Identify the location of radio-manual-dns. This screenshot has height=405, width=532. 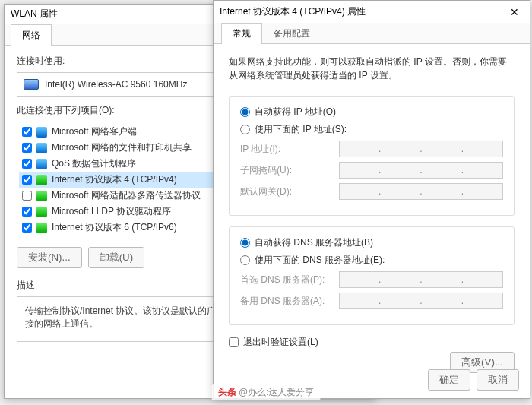
(245, 260).